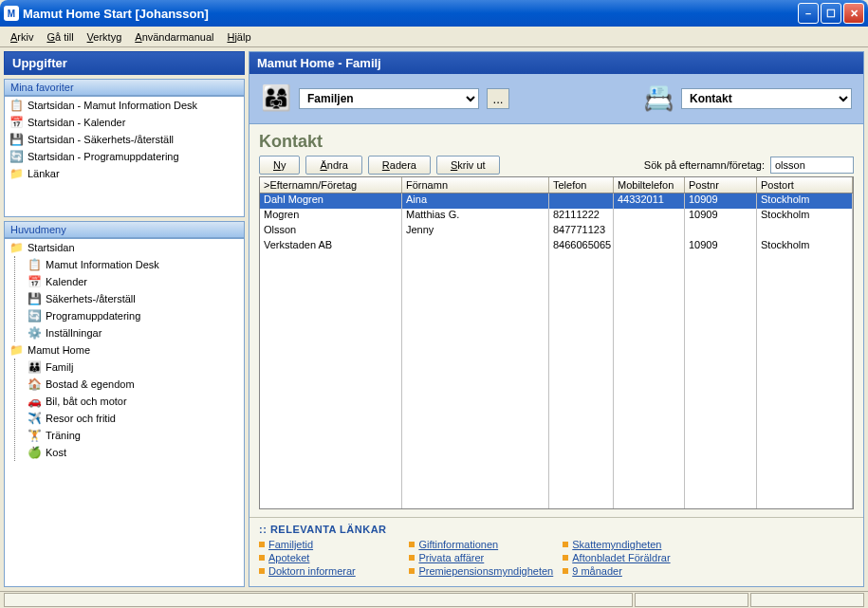 The image size is (868, 608). Describe the element at coordinates (331, 216) in the screenshot. I see `cell: Mogren` at that location.